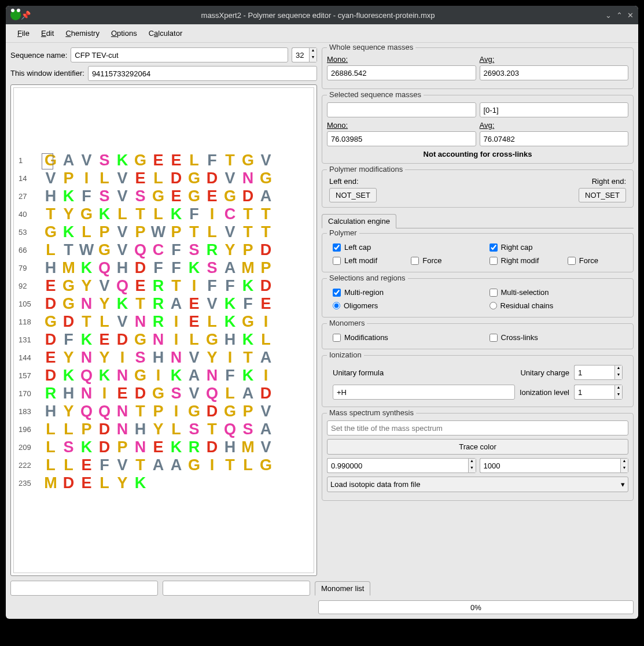  Describe the element at coordinates (353, 195) in the screenshot. I see `left-end-button: NOT_SET` at that location.